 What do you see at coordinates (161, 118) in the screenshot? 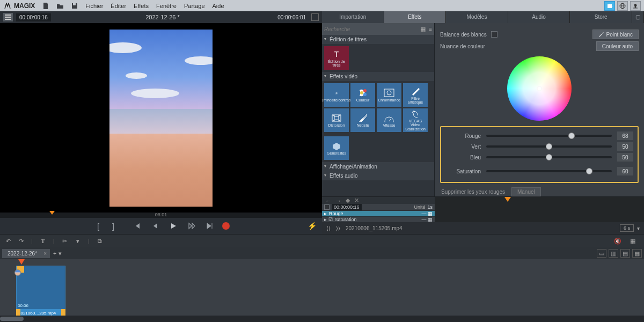
I see `video-frame` at bounding box center [161, 118].